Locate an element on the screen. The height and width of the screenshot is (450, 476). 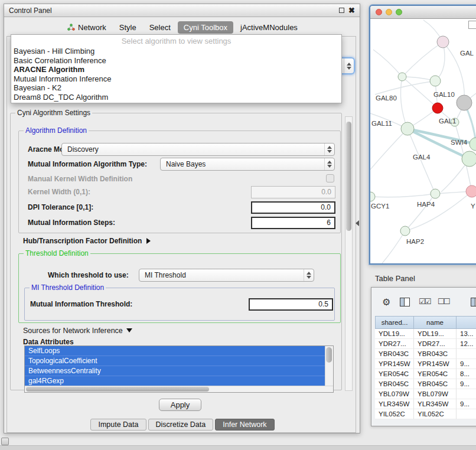
table-row: YDR27...YDR27...12... is located at coordinates (425, 344).